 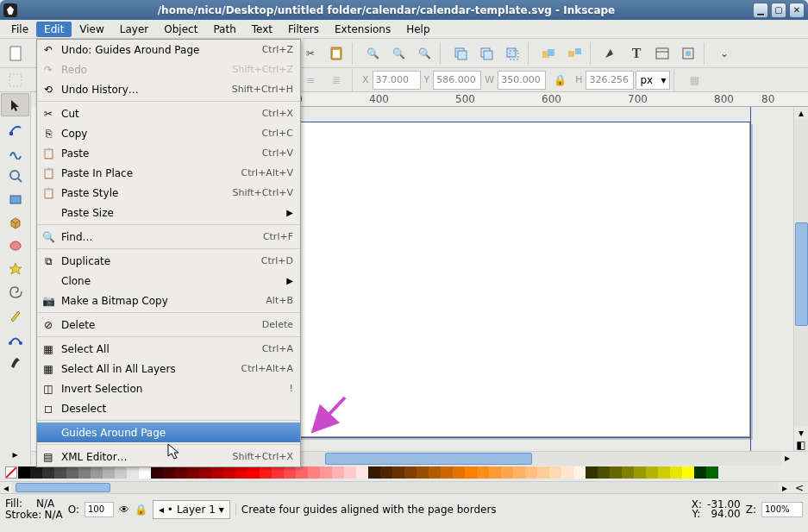 I want to click on node-tool, so click(x=16, y=129).